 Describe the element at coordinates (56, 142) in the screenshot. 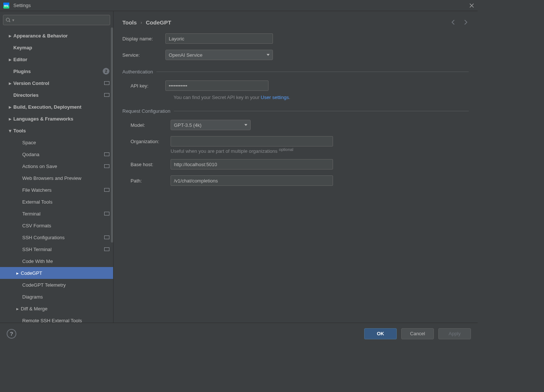

I see `sidebar-item-space: Space` at that location.